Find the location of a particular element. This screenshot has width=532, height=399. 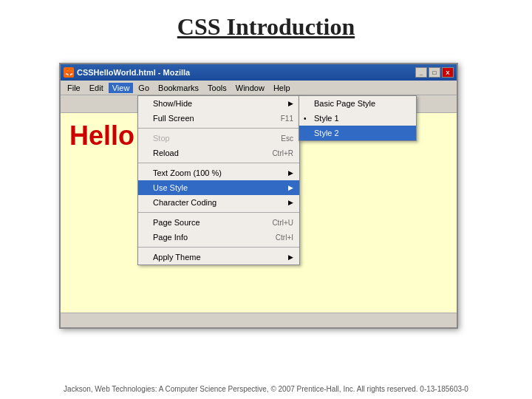

menu-view: View is located at coordinates (121, 88).